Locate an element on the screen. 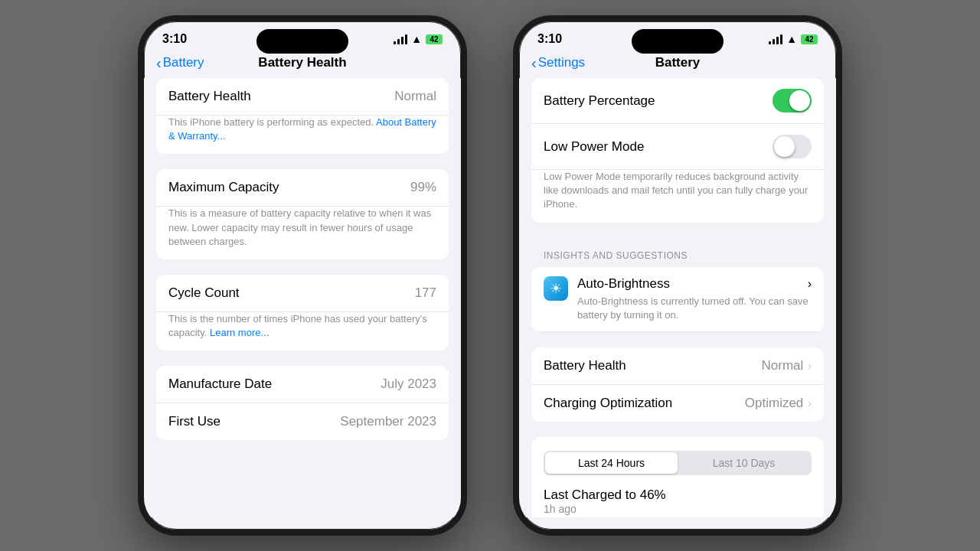 The width and height of the screenshot is (980, 551). auto-brightness-description: Auto-Brightness is currently turned off.… is located at coordinates (694, 308).